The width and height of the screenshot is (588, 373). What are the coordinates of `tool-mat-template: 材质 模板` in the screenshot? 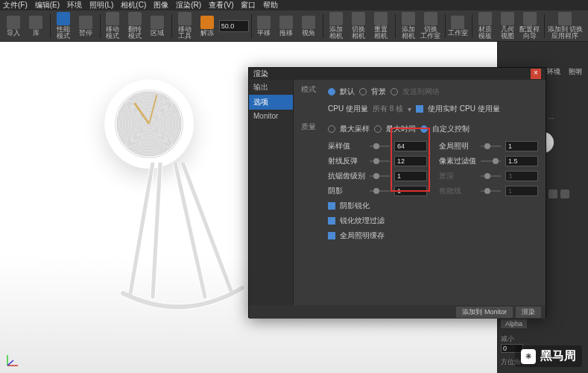 It's located at (485, 26).